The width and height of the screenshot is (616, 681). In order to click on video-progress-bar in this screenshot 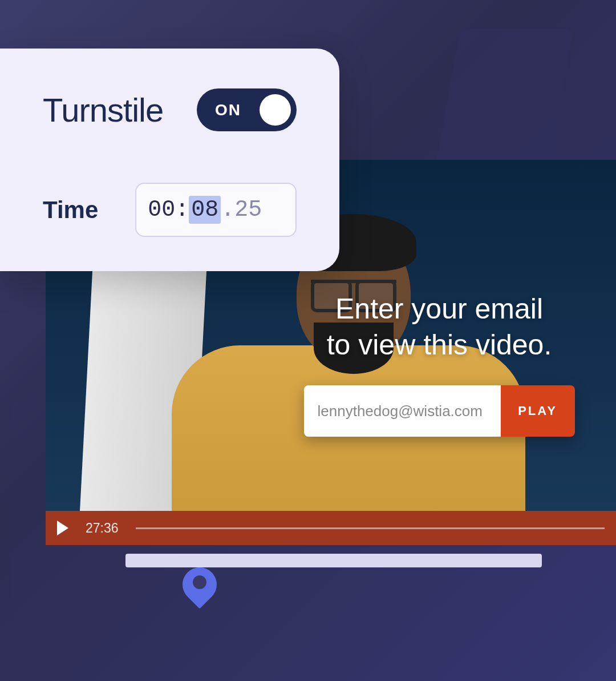, I will do `click(370, 529)`.